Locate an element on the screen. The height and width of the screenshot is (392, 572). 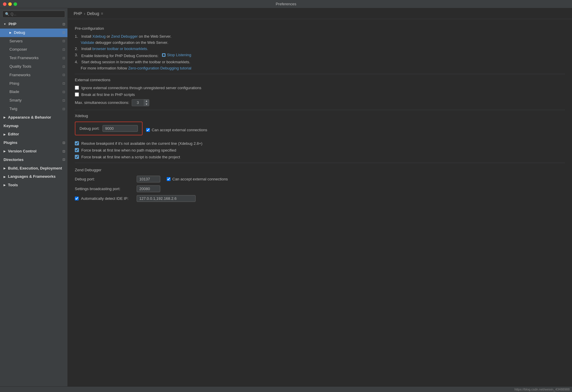
sidebar-item-label: Smarty is located at coordinates (15, 101).